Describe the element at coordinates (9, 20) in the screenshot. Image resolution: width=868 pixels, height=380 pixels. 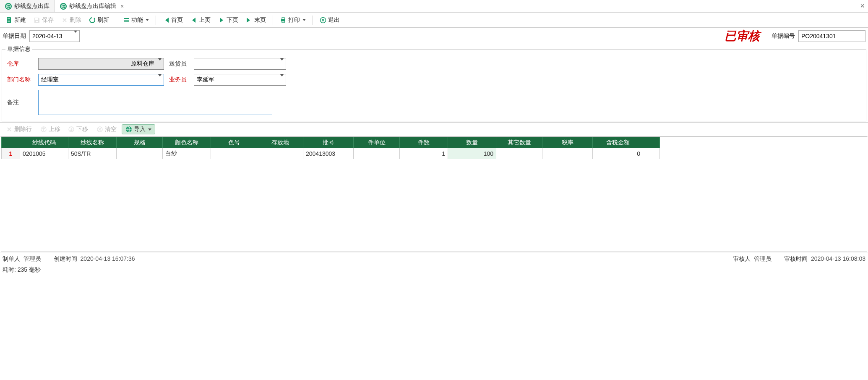
I see `new-icon` at that location.